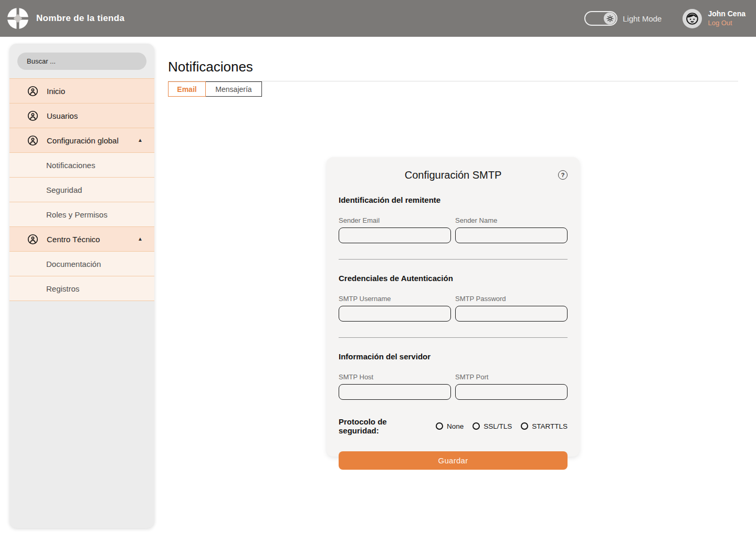 This screenshot has width=756, height=538. Describe the element at coordinates (511, 221) in the screenshot. I see `field-label: Sender Name` at that location.